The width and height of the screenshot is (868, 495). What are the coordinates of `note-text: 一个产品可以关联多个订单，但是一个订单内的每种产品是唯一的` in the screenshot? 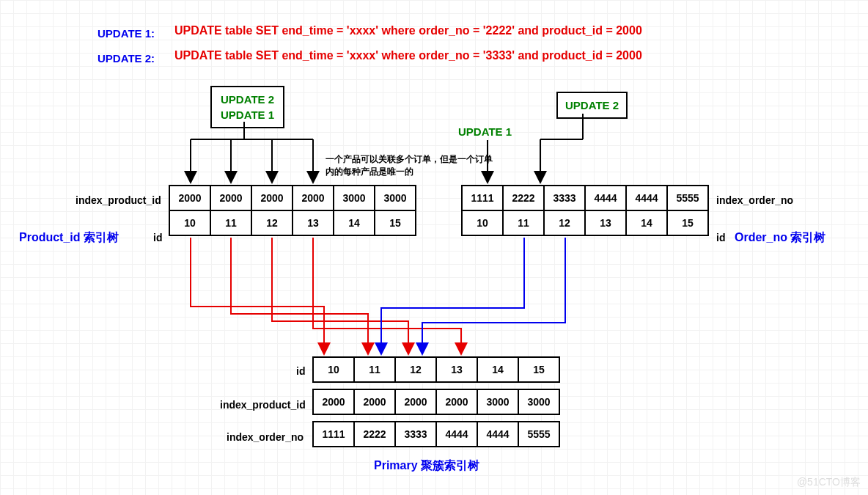 It's located at (410, 166).